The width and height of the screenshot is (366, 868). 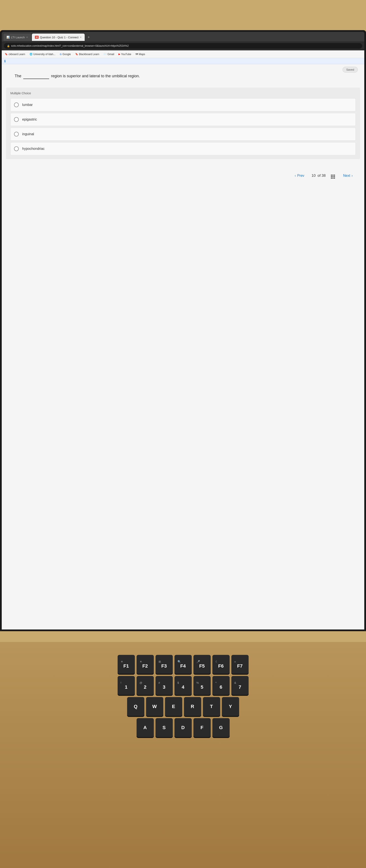 I want to click on key-f6: ☾ F6, so click(x=221, y=664).